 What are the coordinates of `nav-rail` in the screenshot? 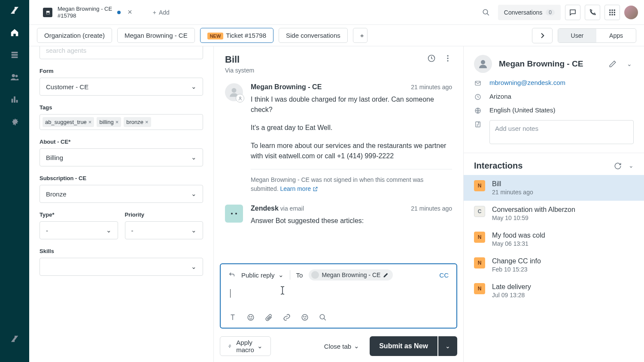 It's located at (15, 181).